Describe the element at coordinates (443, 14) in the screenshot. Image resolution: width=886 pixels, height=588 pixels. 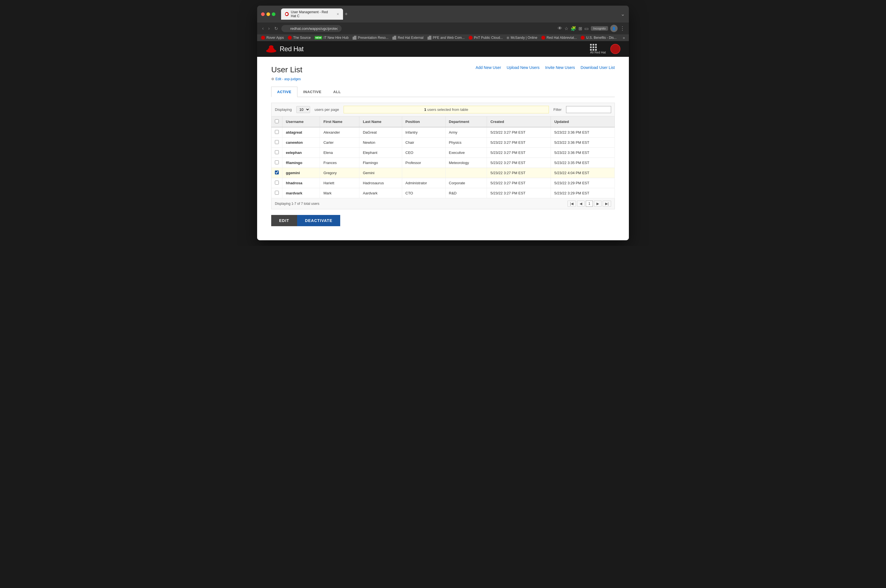
I see `title-bar: User Management - Red Hat C ✕ + ⌄` at that location.